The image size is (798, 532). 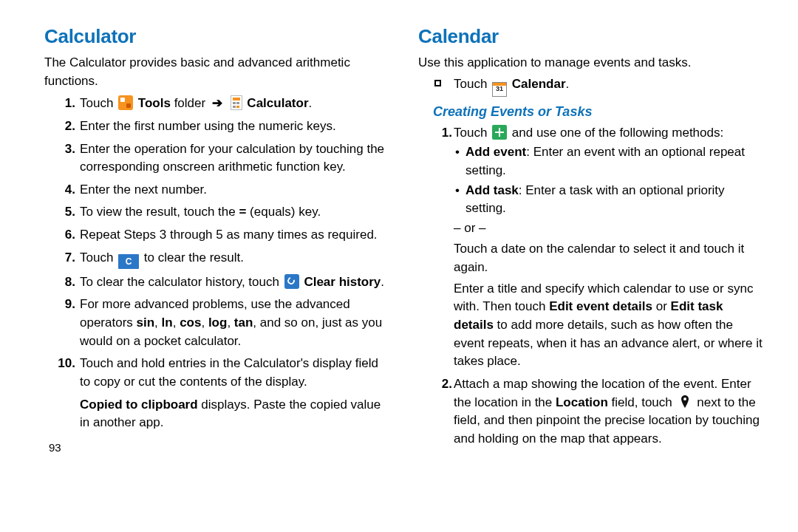 I want to click on plus-icon, so click(x=499, y=132).